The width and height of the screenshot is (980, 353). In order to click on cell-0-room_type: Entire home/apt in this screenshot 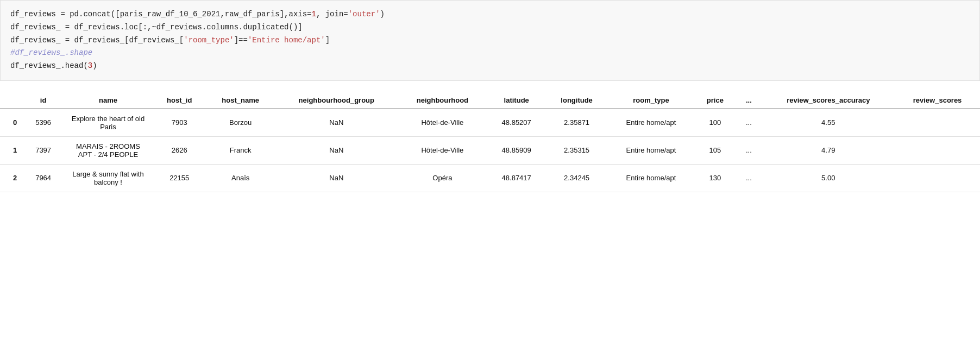, I will do `click(651, 123)`.